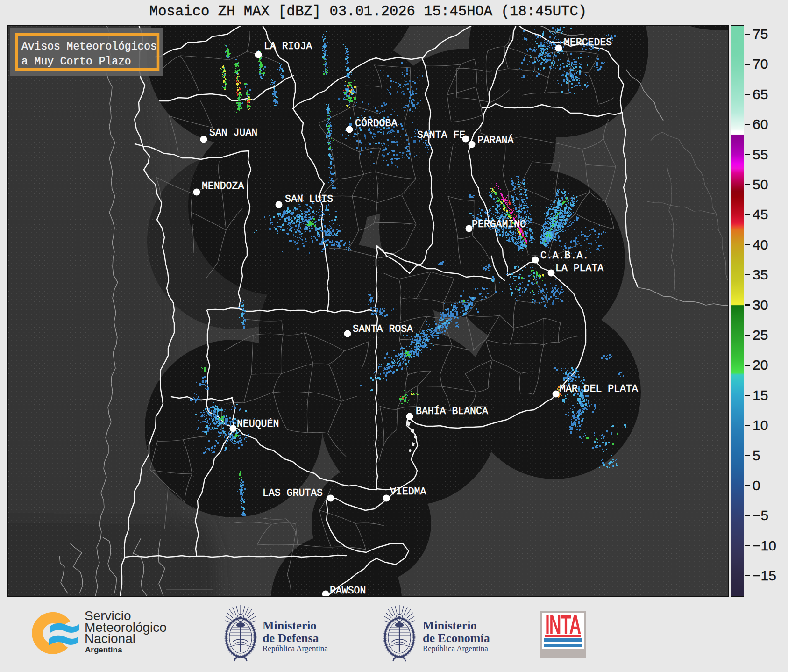 This screenshot has height=672, width=788. I want to click on svg-text: SAN LUIS, so click(309, 199).